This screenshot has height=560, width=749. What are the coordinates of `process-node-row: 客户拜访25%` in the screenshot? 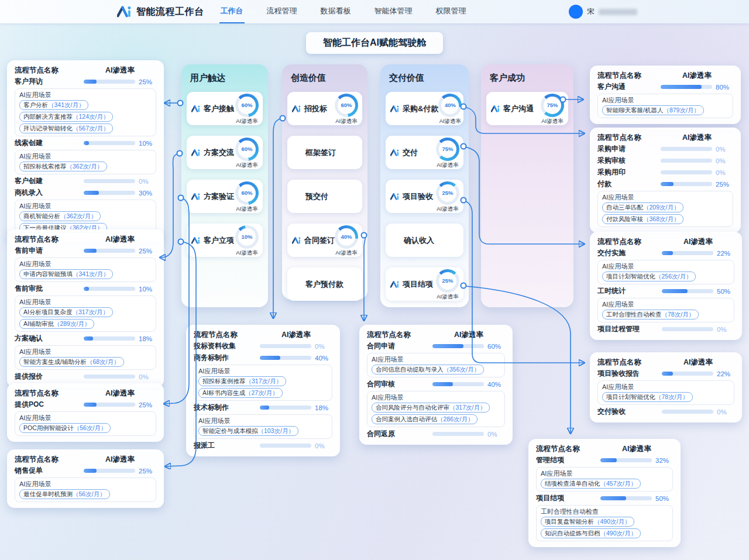 It's located at (85, 82).